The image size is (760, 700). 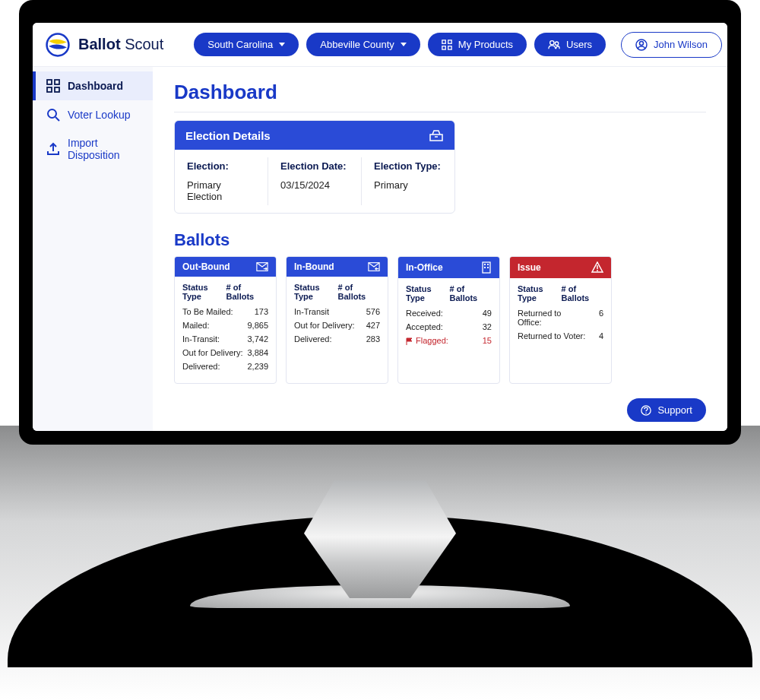 What do you see at coordinates (380, 45) in the screenshot?
I see `topbar: Ballot Scout South Carolina Abbeville Co…` at bounding box center [380, 45].